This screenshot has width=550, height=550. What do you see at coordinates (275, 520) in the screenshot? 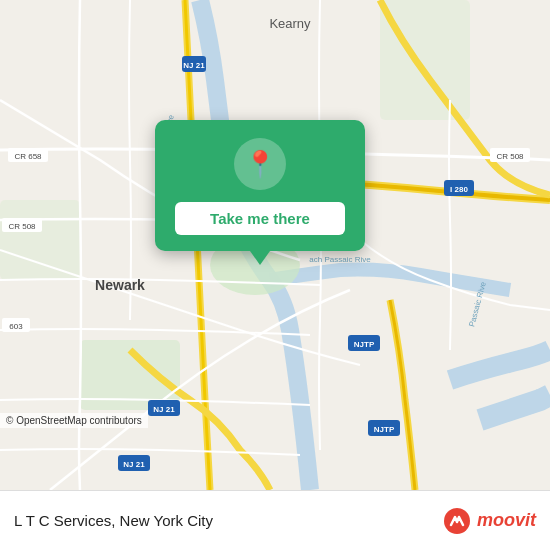
I see `bottom-bar: L T C Services, New York City moovit` at bounding box center [275, 520].